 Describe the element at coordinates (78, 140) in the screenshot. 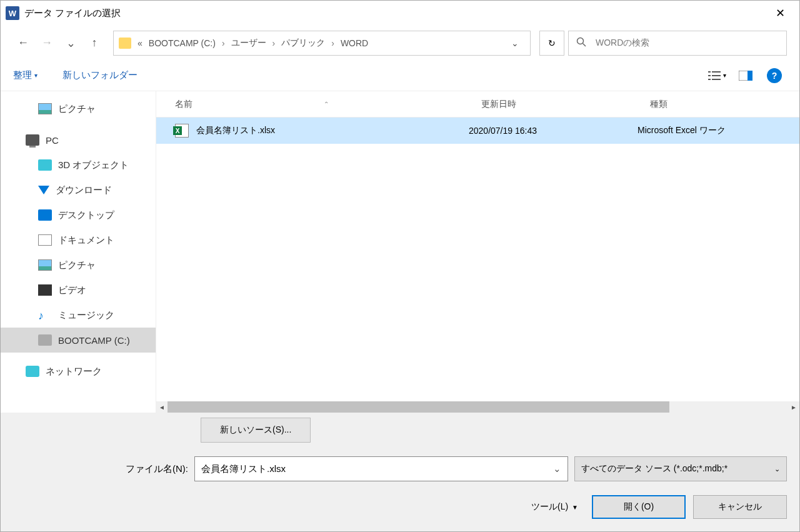

I see `sidebar-item-pc: PC` at that location.